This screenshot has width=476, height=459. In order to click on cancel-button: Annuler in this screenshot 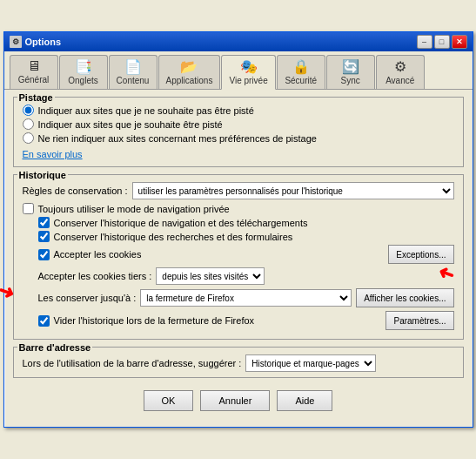, I will do `click(235, 401)`.